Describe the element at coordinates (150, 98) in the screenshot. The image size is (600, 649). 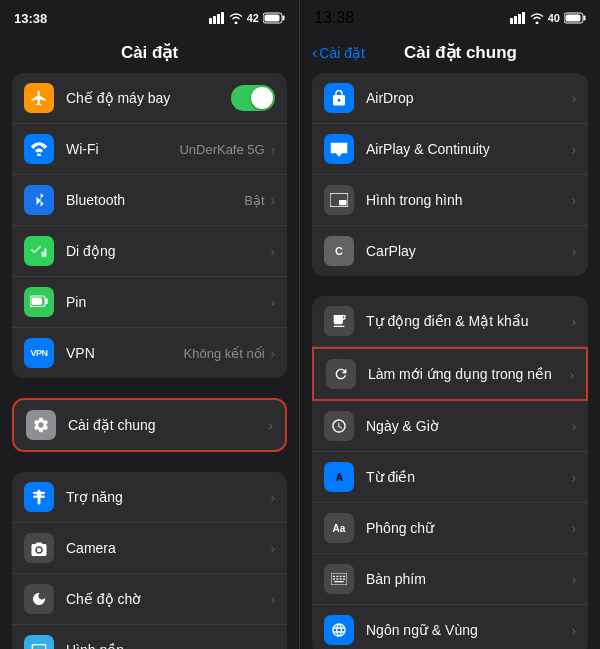
I see `airplane-row: Chế độ máy bay` at that location.